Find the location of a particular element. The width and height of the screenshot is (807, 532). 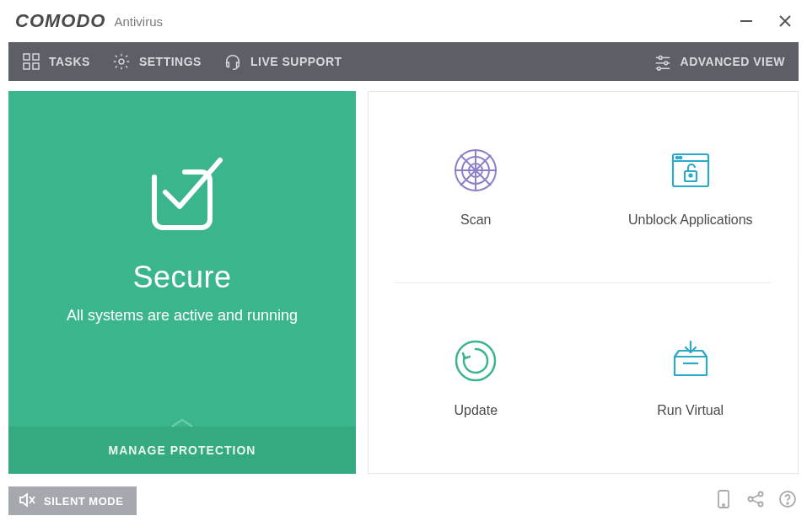

live-support-label: LIVE SUPPORT is located at coordinates (297, 62).